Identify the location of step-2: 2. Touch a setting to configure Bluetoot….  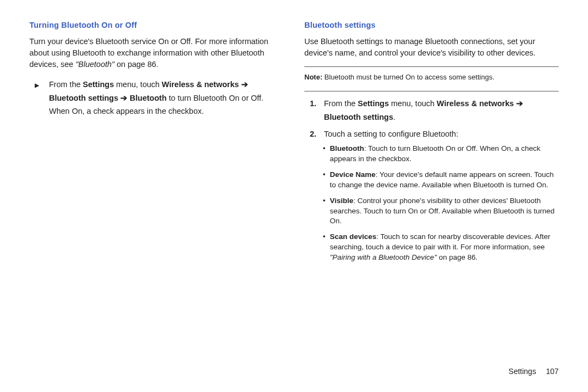
(431, 134).